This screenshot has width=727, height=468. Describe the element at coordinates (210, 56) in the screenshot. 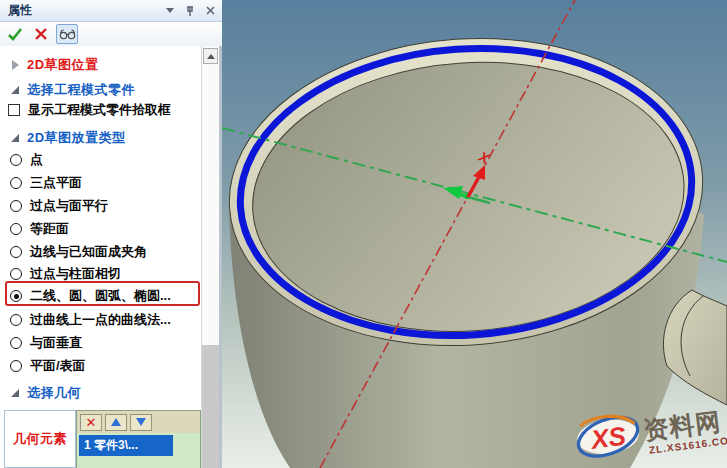

I see `scrollbar-up-button` at that location.